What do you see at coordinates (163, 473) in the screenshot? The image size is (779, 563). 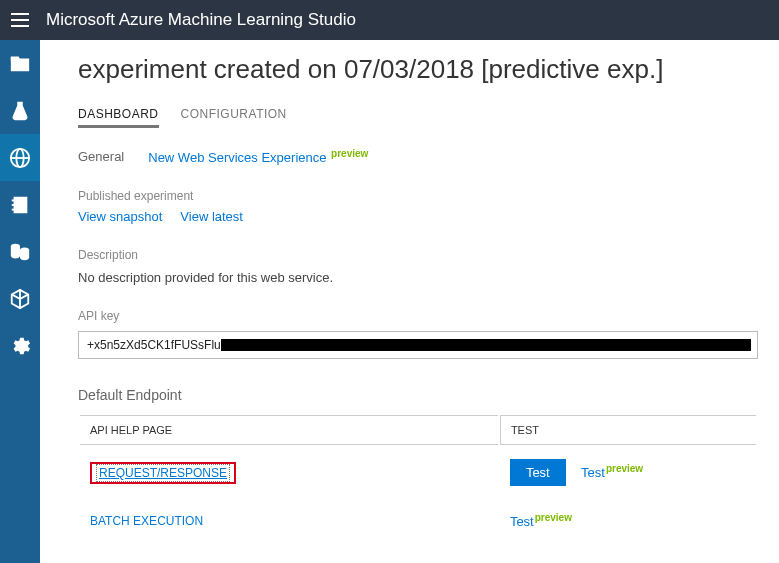 I see `request-response-link: REQUEST/RESPONSE` at bounding box center [163, 473].